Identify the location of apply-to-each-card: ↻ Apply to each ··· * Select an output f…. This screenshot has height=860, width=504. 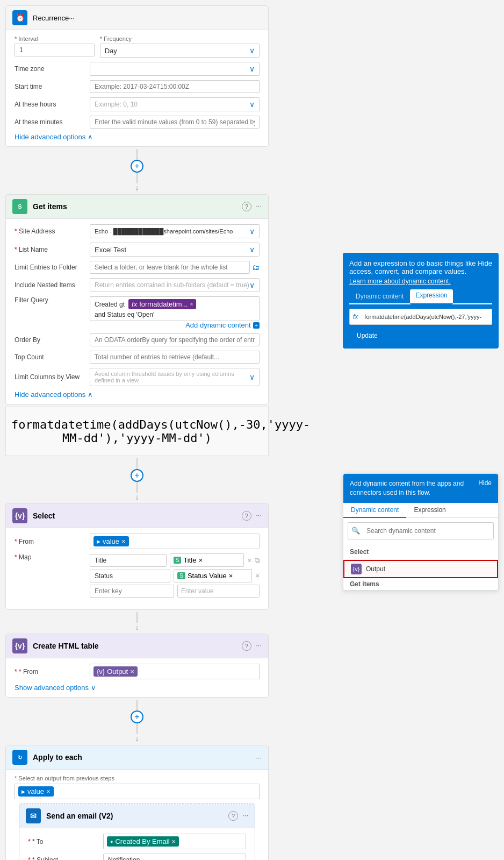
(137, 802).